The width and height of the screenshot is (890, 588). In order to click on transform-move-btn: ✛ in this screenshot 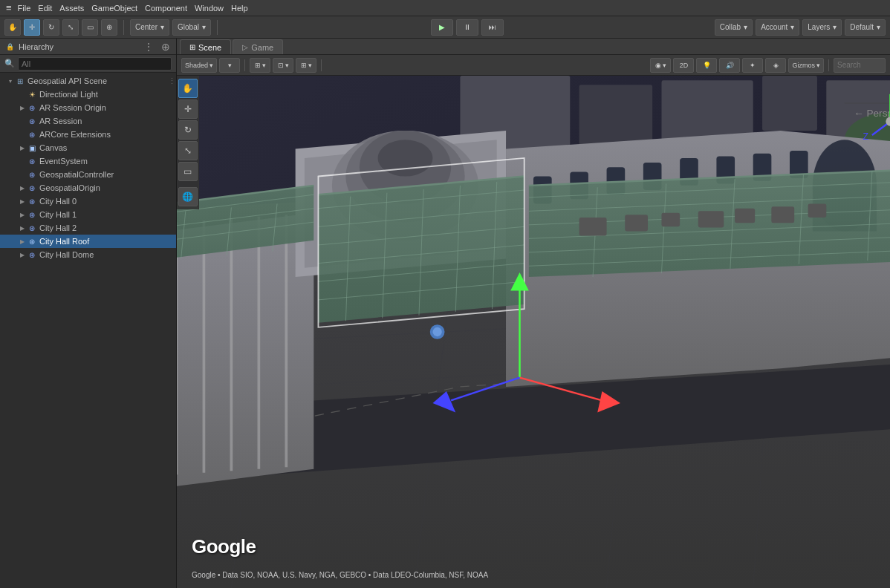, I will do `click(32, 27)`.